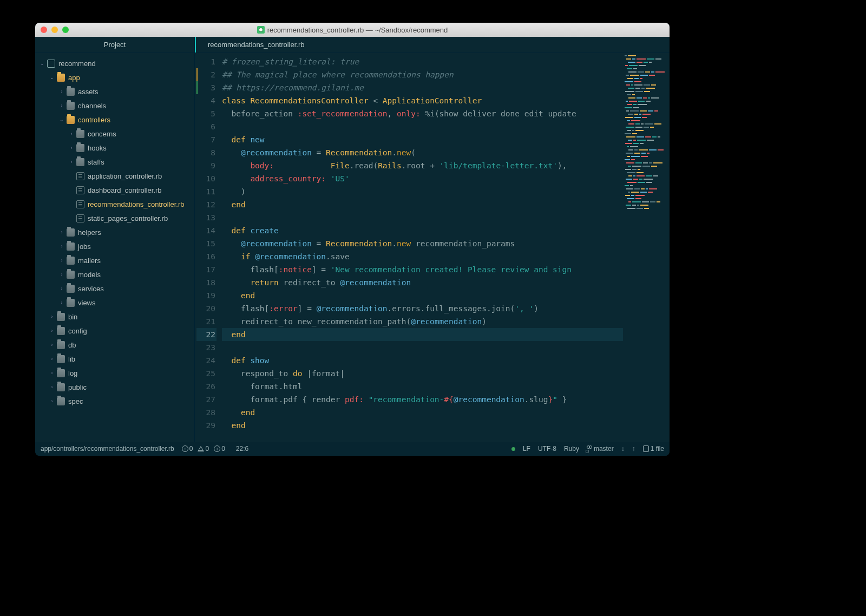 This screenshot has width=866, height=616. I want to click on tree-item: ›channels, so click(115, 106).